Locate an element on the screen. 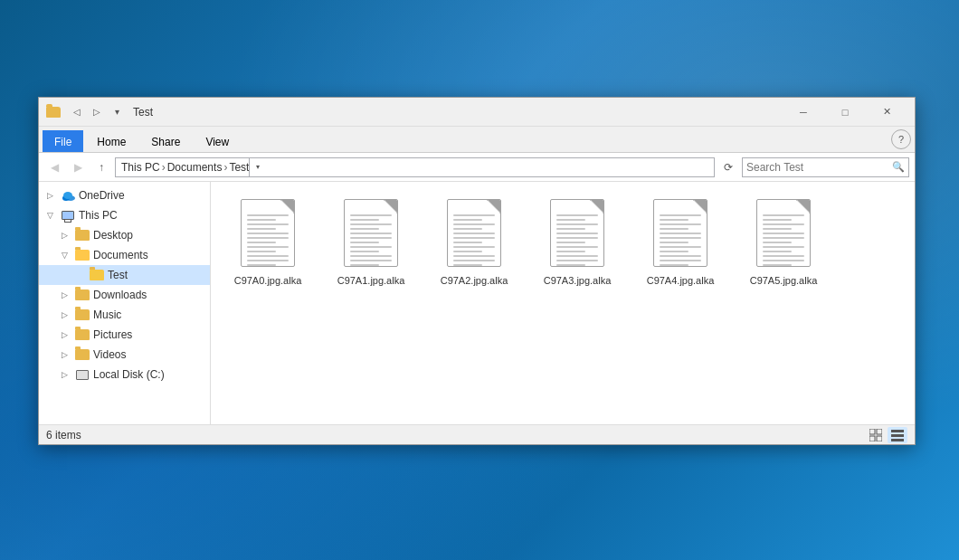 The height and width of the screenshot is (560, 959). window-title: Test is located at coordinates (458, 112).